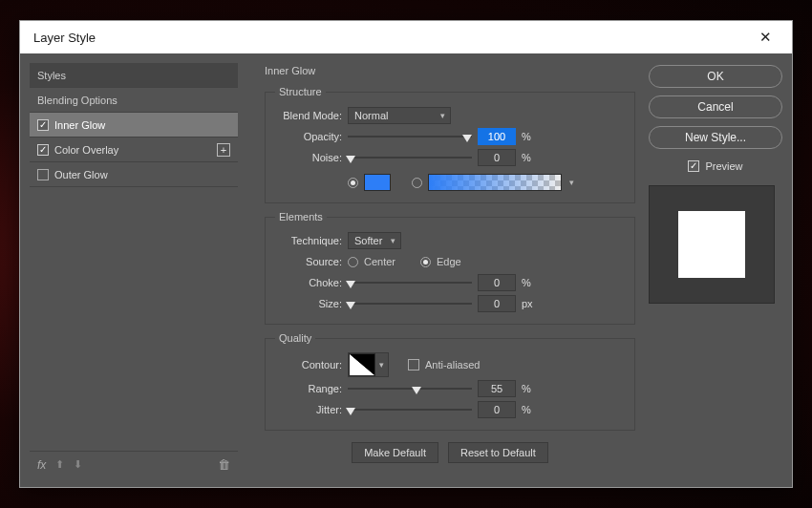 The image size is (812, 508). Describe the element at coordinates (712, 244) in the screenshot. I see `preview-box` at that location.